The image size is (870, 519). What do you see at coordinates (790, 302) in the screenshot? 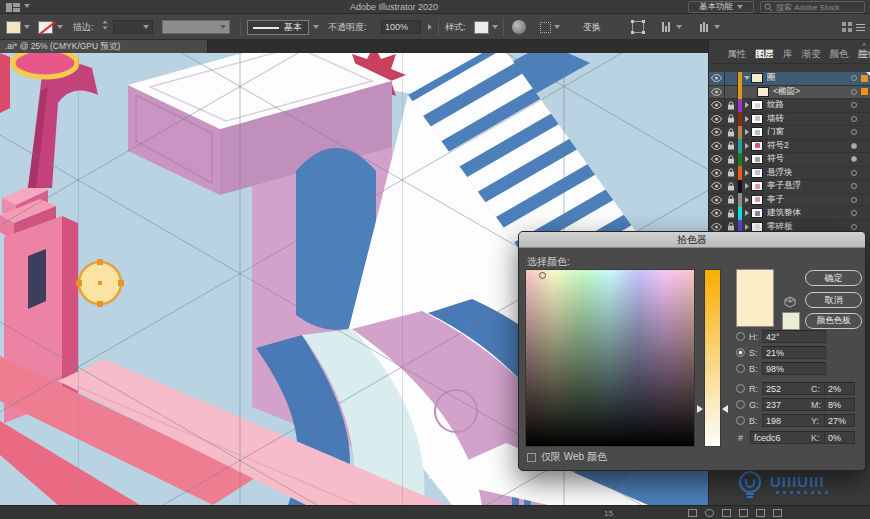
I see `web-gamut-cube-icon` at bounding box center [790, 302].